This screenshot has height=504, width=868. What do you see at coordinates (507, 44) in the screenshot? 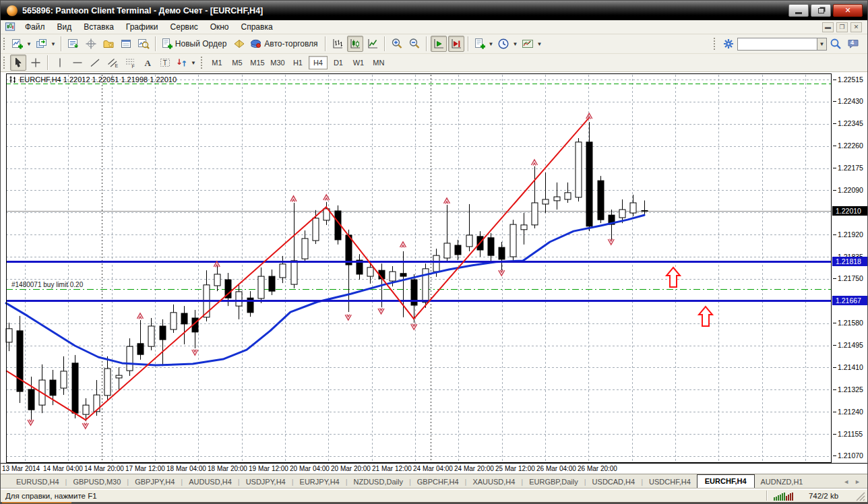
I see `periods-button: ▼` at bounding box center [507, 44].